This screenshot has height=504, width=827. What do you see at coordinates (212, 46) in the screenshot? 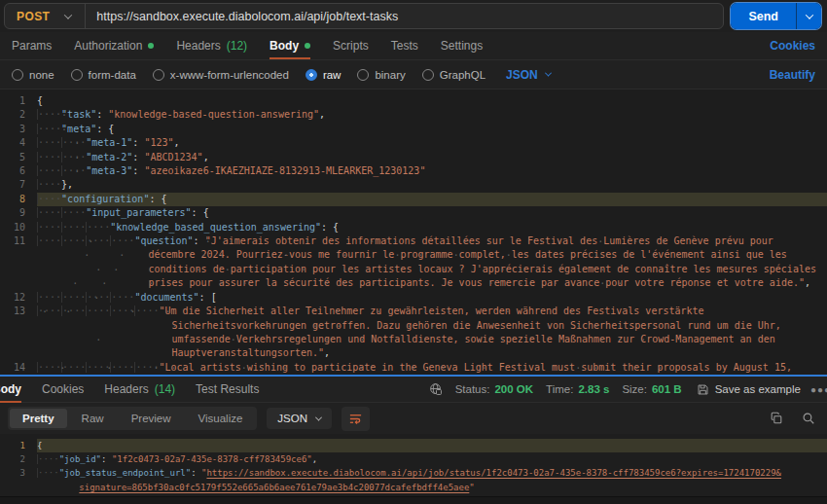
I see `tab-headers: Headers(12)` at bounding box center [212, 46].